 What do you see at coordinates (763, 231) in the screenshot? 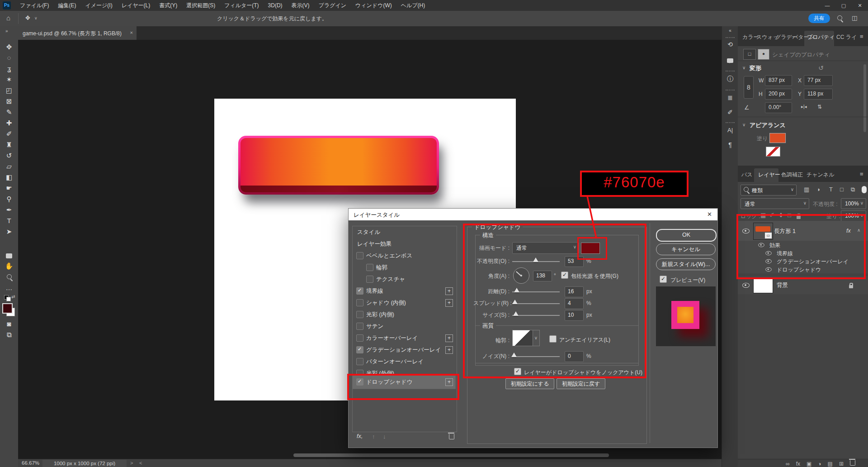
I see `layer-thumbnail: ▭` at bounding box center [763, 231].